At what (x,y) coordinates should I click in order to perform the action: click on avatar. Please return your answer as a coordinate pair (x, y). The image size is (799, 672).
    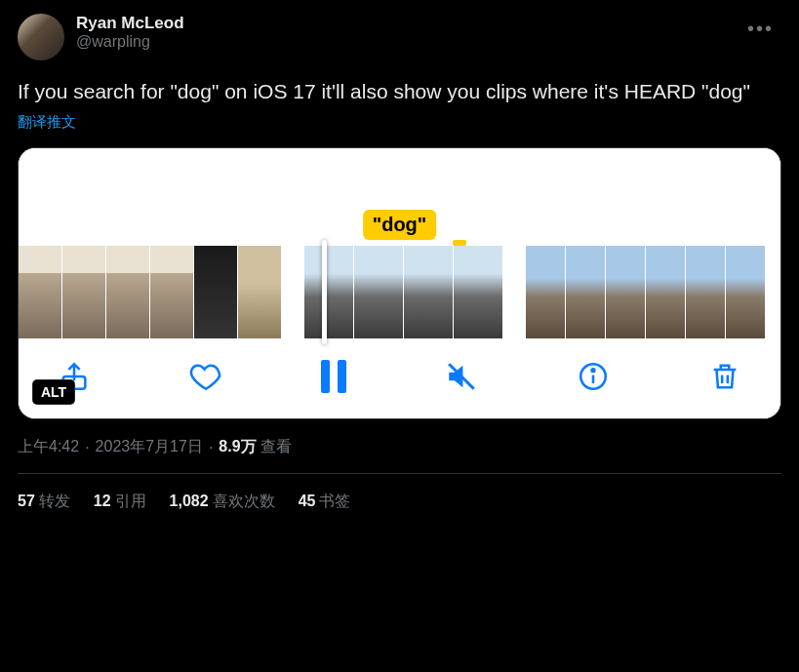
    Looking at the image, I should click on (41, 37).